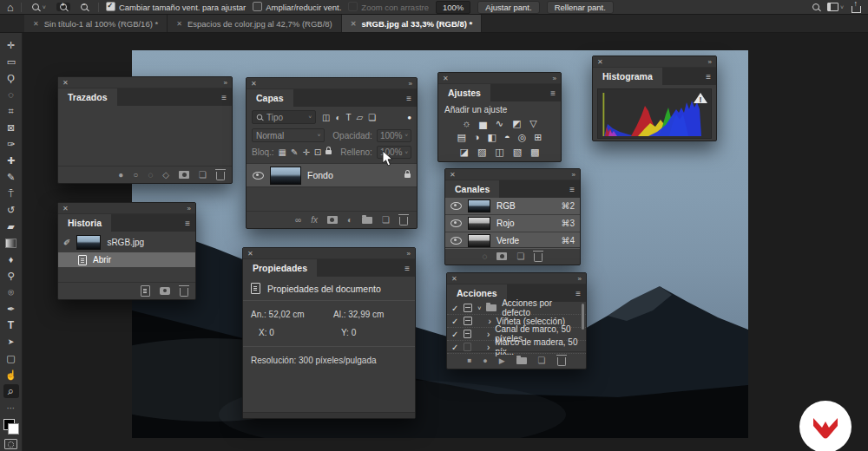 The image size is (868, 451). Describe the element at coordinates (349, 118) in the screenshot. I see `type-layer-filter-icon: T` at that location.